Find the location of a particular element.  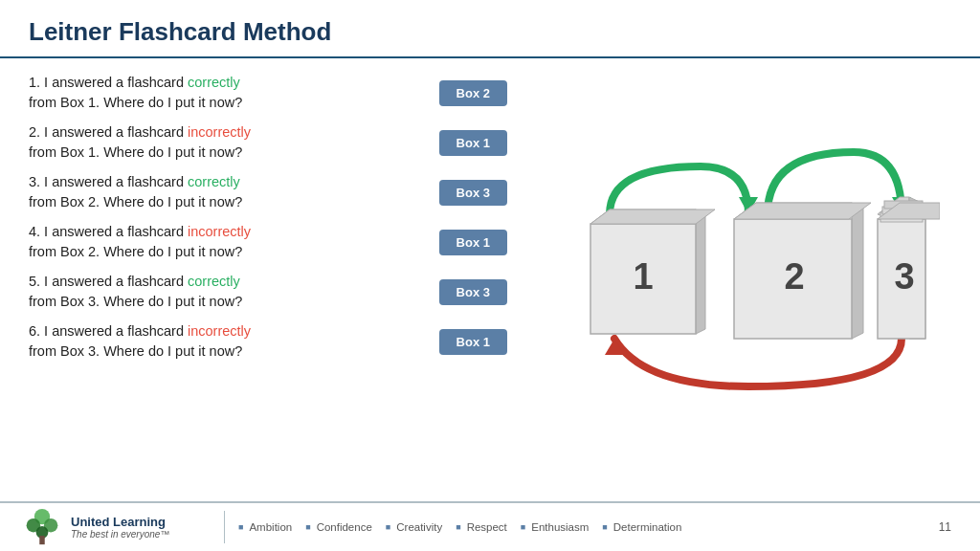

question-item: 3.I answered a flashcard correctlyfrom B… is located at coordinates (268, 192).